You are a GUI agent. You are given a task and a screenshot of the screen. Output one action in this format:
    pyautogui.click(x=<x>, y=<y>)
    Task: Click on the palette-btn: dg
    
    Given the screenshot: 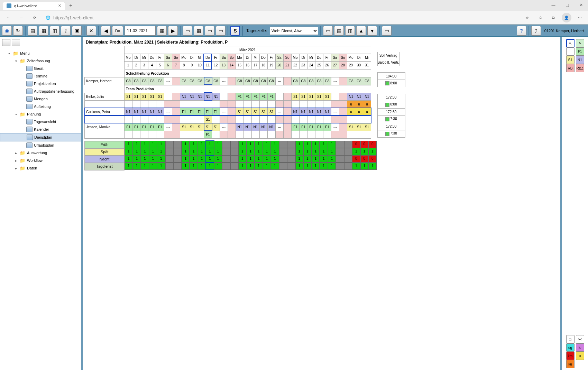 What is the action you would take?
    pyautogui.click(x=570, y=348)
    